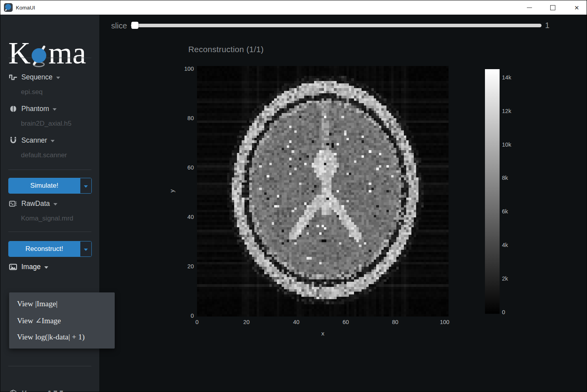 This screenshot has height=392, width=587. I want to click on scanner-label: Scanner, so click(34, 141).